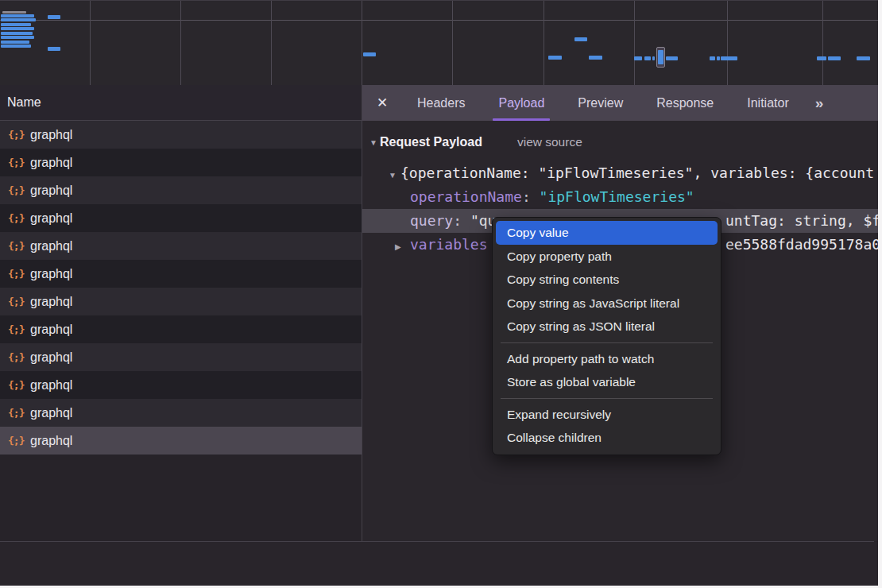 This screenshot has width=882, height=588. What do you see at coordinates (394, 175) in the screenshot?
I see `expander-open-icon: ▼` at bounding box center [394, 175].